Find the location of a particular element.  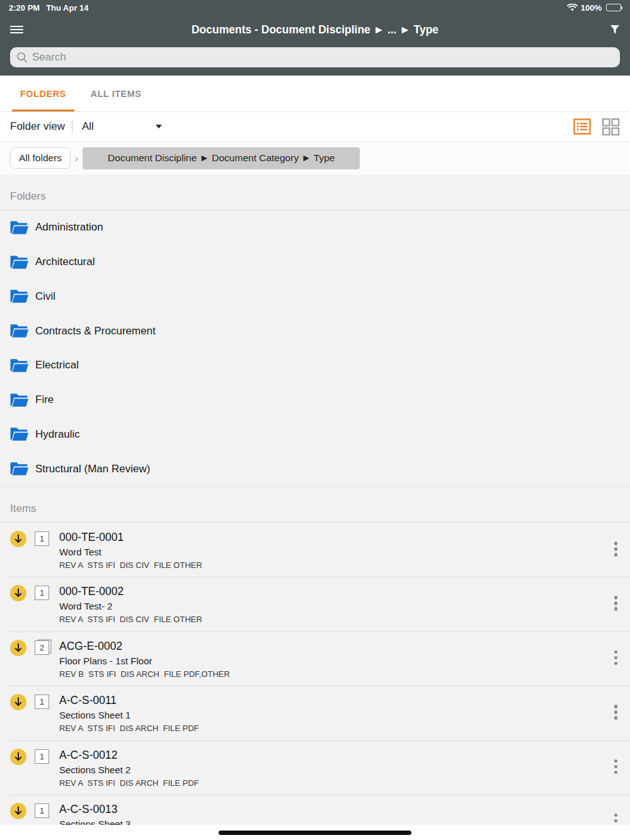

breadcrumb-chevron-icon: › is located at coordinates (77, 159).